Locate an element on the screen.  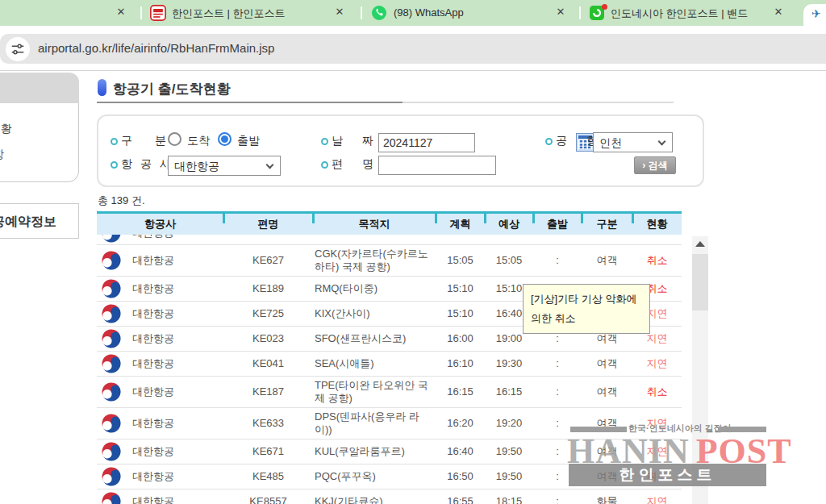
search-button: › 검색 is located at coordinates (655, 165).